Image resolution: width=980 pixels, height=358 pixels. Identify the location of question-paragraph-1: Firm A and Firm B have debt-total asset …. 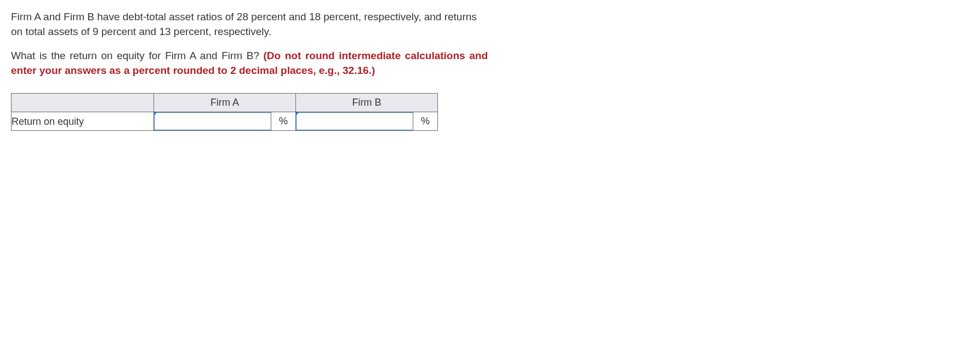
(249, 24).